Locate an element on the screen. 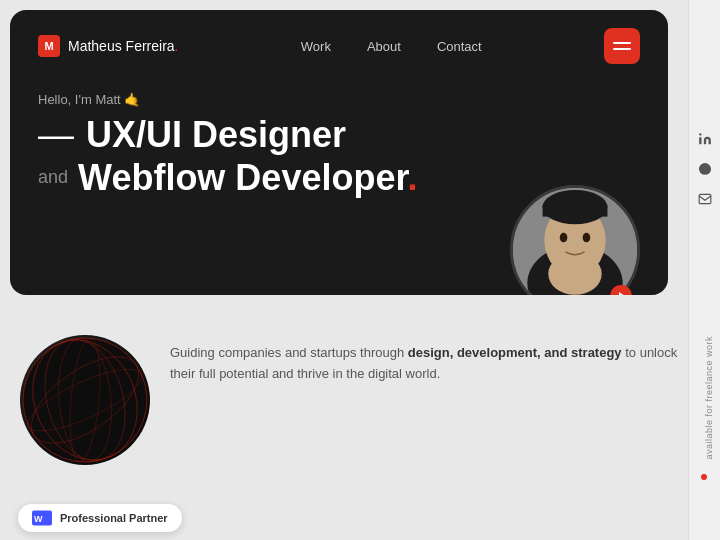  play-icon is located at coordinates (622, 294).